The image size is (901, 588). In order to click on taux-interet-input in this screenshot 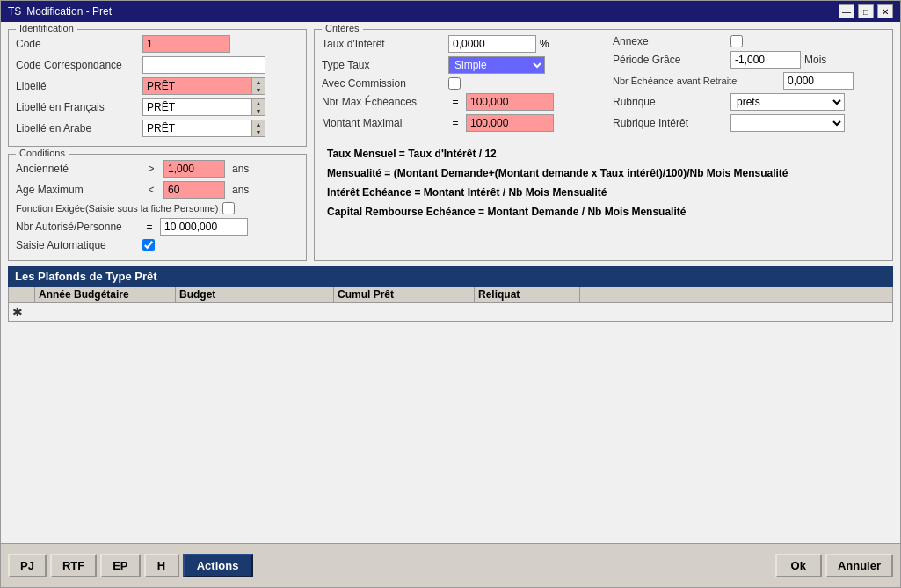, I will do `click(492, 44)`.